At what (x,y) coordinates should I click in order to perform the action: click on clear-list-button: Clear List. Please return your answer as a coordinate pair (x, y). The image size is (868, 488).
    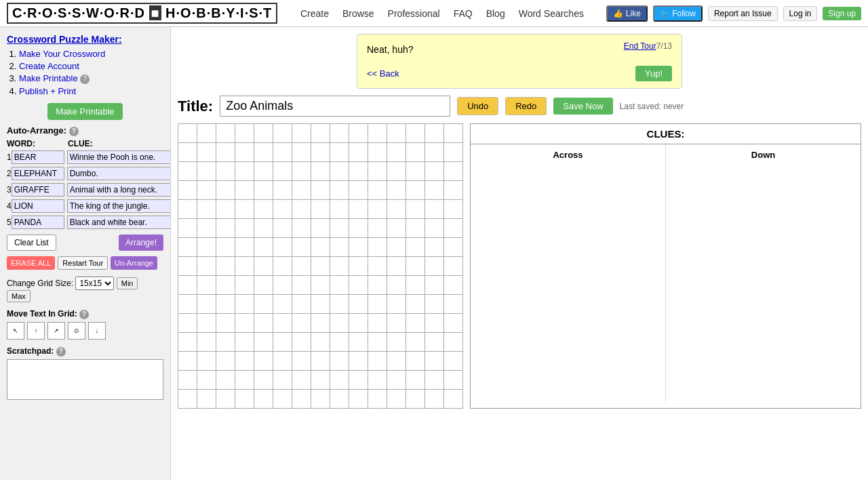
    Looking at the image, I should click on (31, 243).